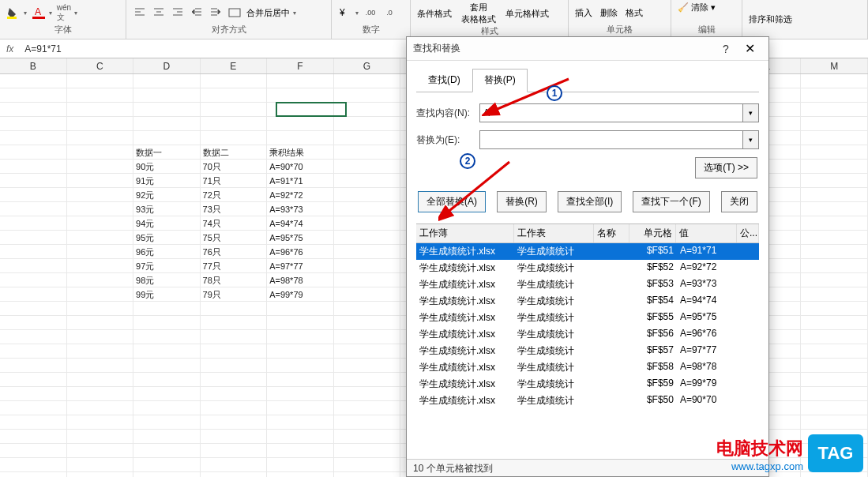 This screenshot has width=868, height=477. What do you see at coordinates (197, 13) in the screenshot?
I see `indent-left-icon` at bounding box center [197, 13].